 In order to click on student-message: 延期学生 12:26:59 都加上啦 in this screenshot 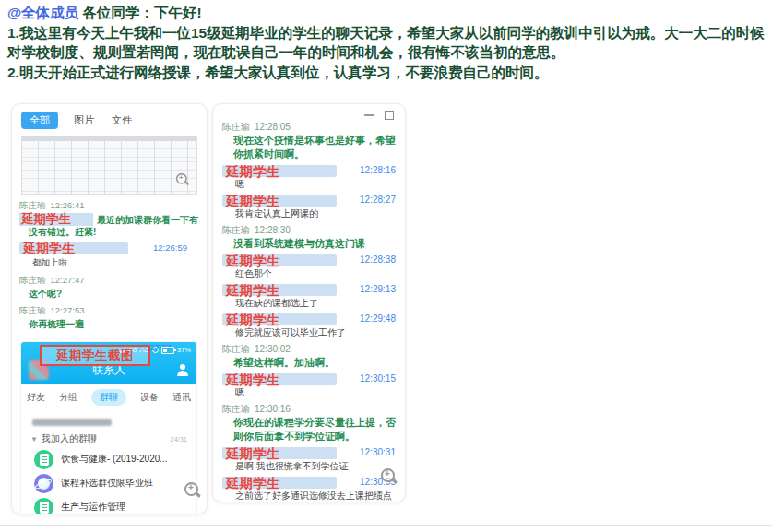, I will do `click(109, 256)`.